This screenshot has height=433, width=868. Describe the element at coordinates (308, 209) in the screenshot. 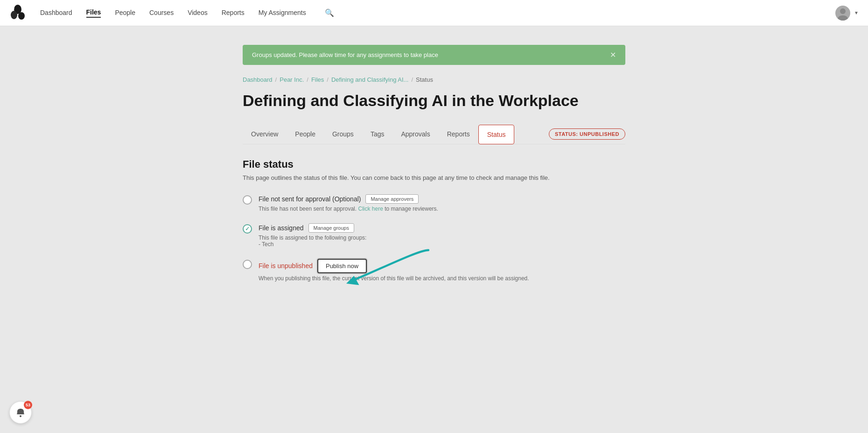

I see `approval-desc-text: This file has not been sent for approval…` at that location.